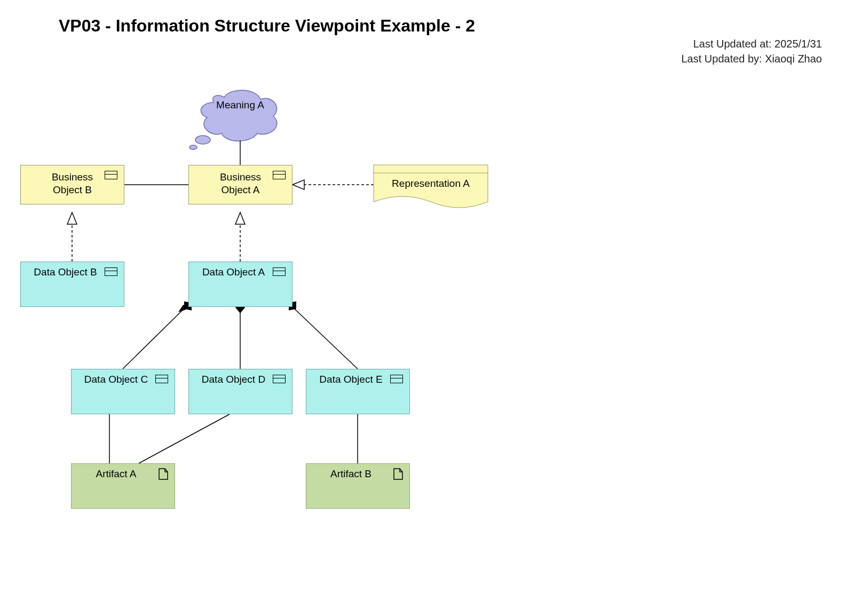 The height and width of the screenshot is (616, 854). I want to click on representation-a-label: Representation A, so click(431, 184).